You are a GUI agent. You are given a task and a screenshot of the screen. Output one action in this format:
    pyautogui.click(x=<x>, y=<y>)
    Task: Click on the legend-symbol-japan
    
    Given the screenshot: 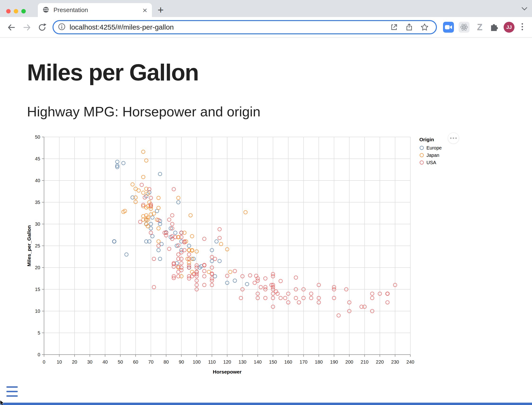 What is the action you would take?
    pyautogui.click(x=422, y=155)
    